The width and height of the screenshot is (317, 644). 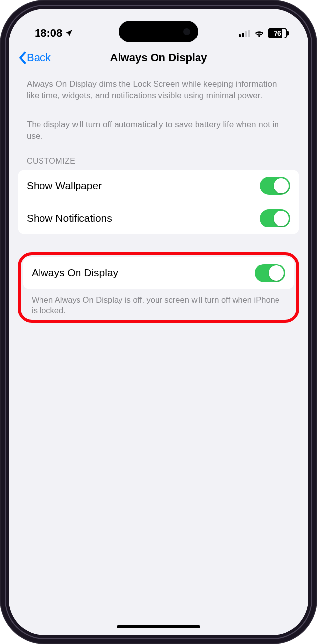 I want to click on switch-always-on-display, so click(x=270, y=273).